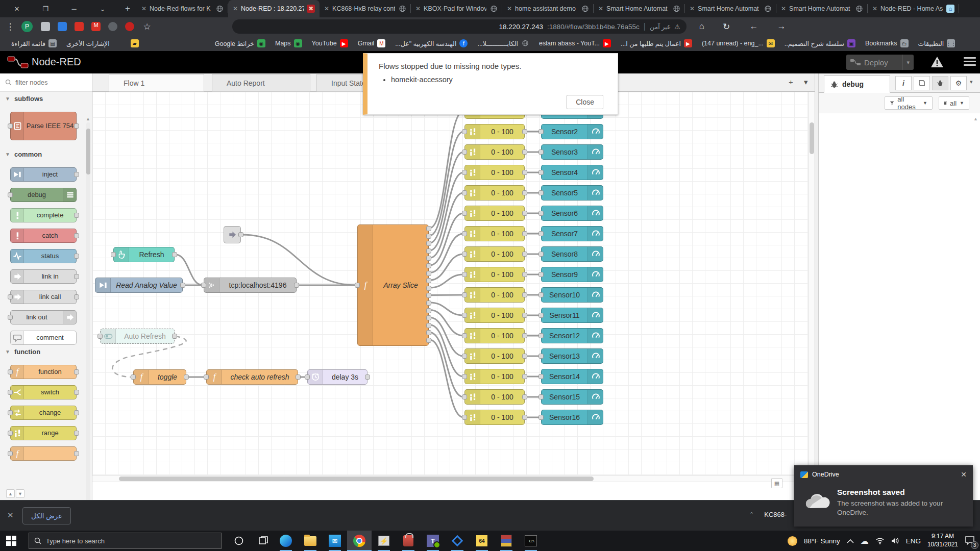  I want to click on node-gauge-7: Sensor7, so click(572, 234).